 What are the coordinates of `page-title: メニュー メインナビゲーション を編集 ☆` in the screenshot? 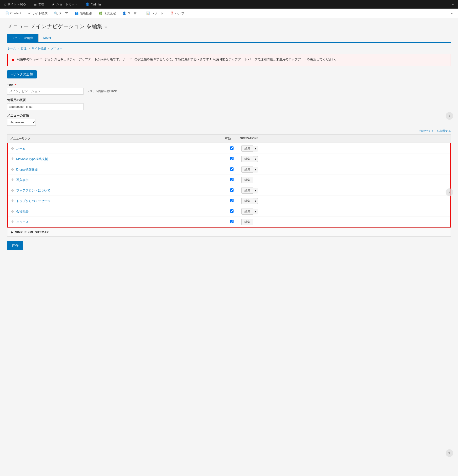 It's located at (229, 26).